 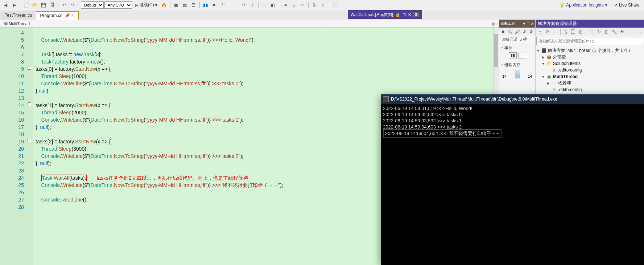 What do you see at coordinates (244, 5) in the screenshot?
I see `step-over-icon: ↷` at bounding box center [244, 5].